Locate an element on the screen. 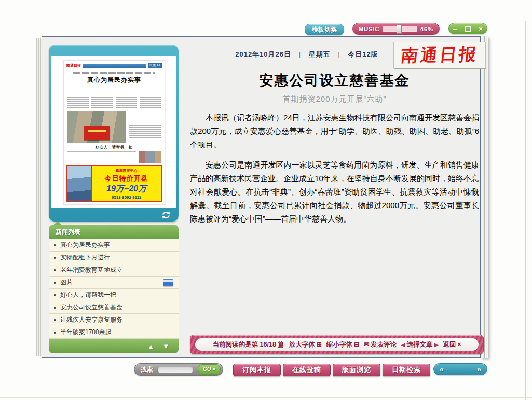 This screenshot has width=532, height=400. news-item-label: 实物配租下月进行 is located at coordinates (85, 257).